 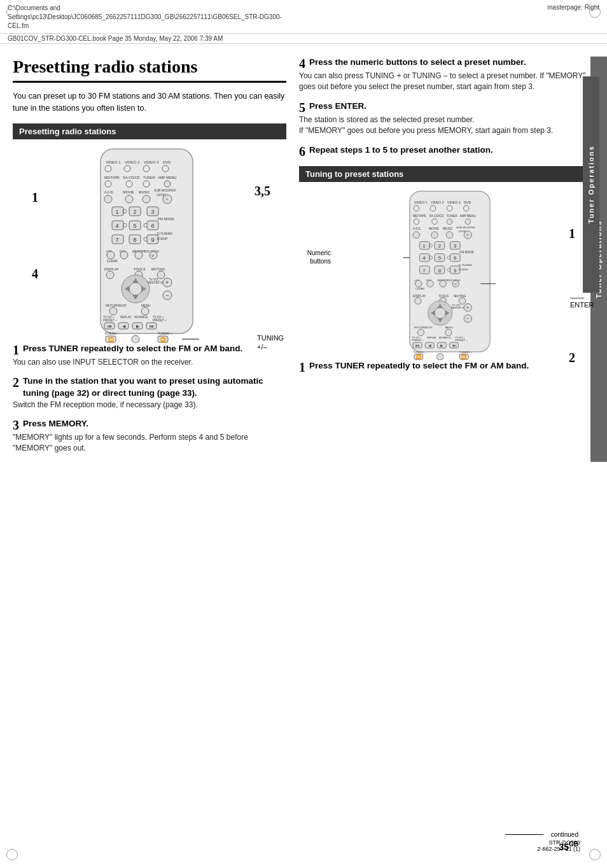 I want to click on step-2: 2 Tune in the station that you want to p…, so click(x=150, y=393).